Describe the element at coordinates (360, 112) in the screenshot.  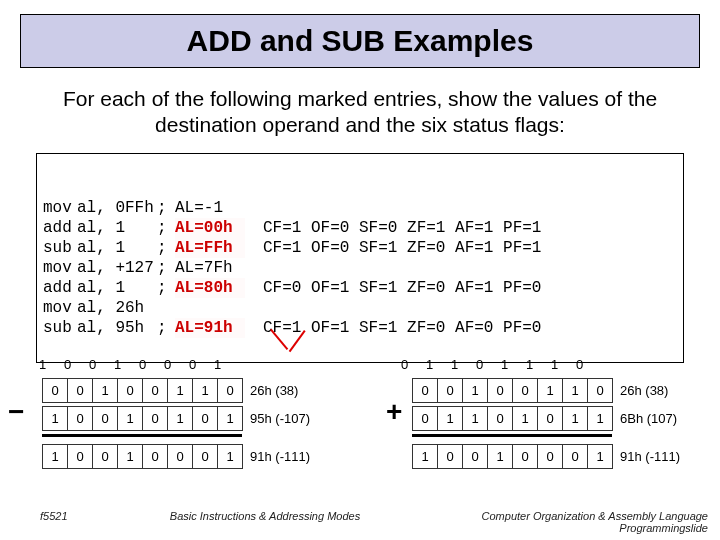
I see `intro-text: For each of the following marked entries…` at that location.